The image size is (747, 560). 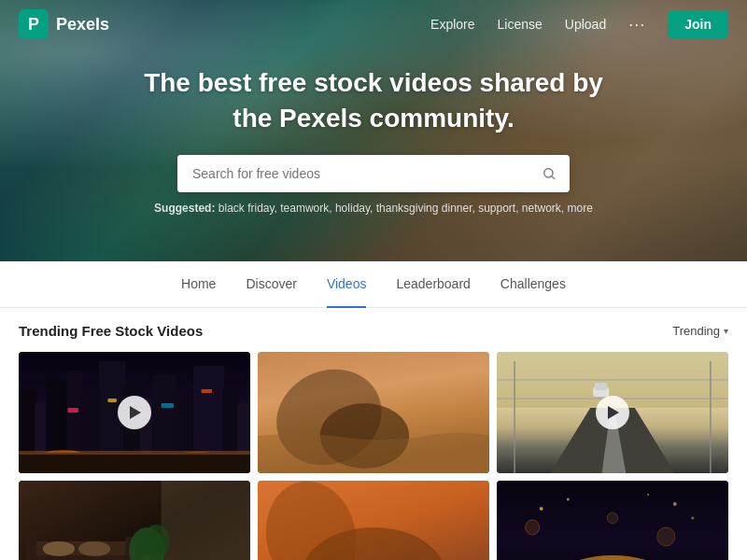 What do you see at coordinates (198, 286) in the screenshot?
I see `tab-home: Home` at bounding box center [198, 286].